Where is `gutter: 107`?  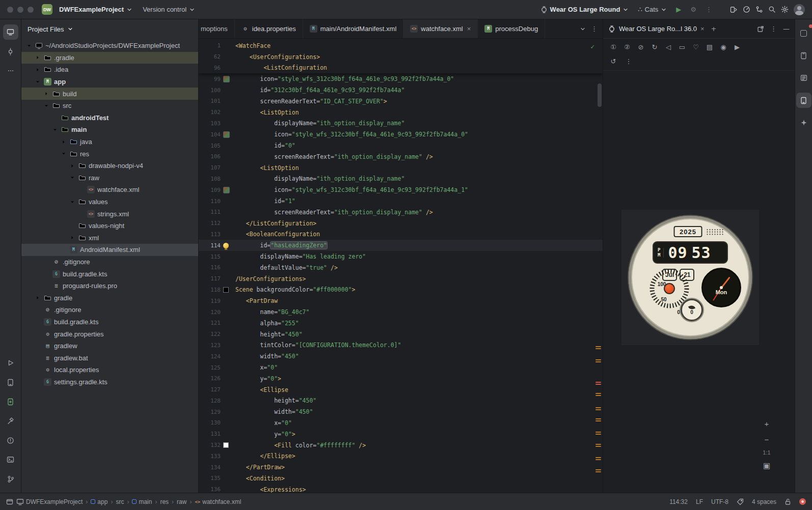
gutter: 107 is located at coordinates (217, 168).